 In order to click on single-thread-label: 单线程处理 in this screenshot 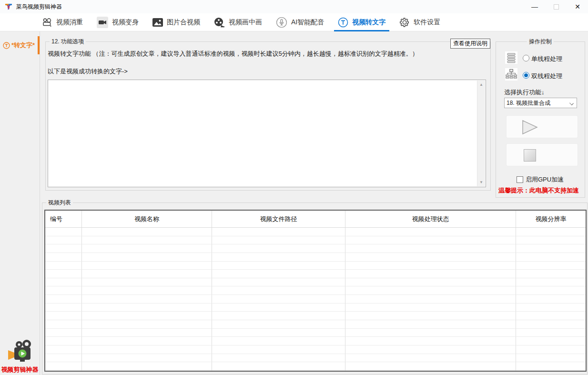, I will do `click(547, 59)`.